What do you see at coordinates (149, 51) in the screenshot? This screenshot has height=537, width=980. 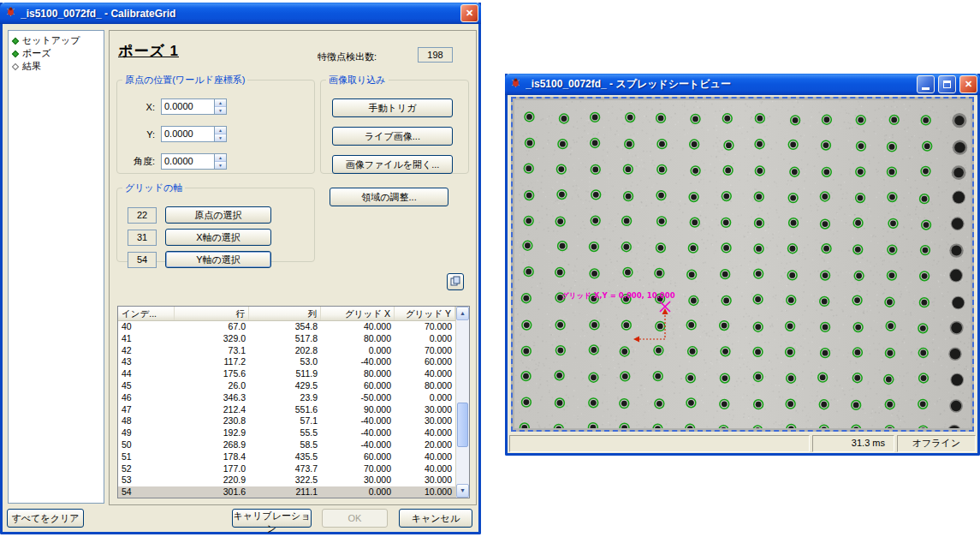 I see `pose-heading: ポーズ 1` at bounding box center [149, 51].